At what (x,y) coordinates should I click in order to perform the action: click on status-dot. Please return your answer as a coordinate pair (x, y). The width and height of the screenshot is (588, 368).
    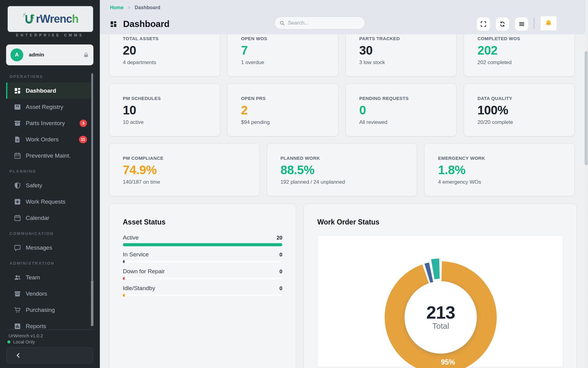
    Looking at the image, I should click on (9, 342).